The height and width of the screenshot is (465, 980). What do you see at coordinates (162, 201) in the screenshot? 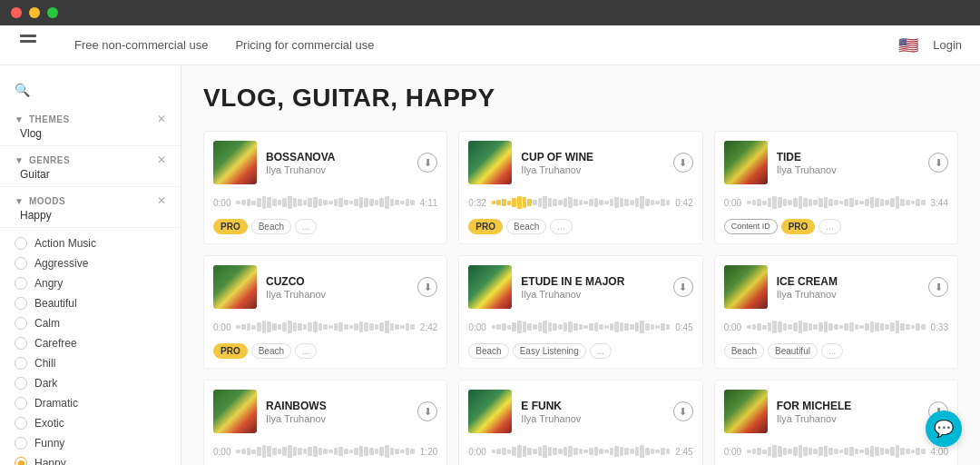
I see `moods-close-icon: ✕` at bounding box center [162, 201].